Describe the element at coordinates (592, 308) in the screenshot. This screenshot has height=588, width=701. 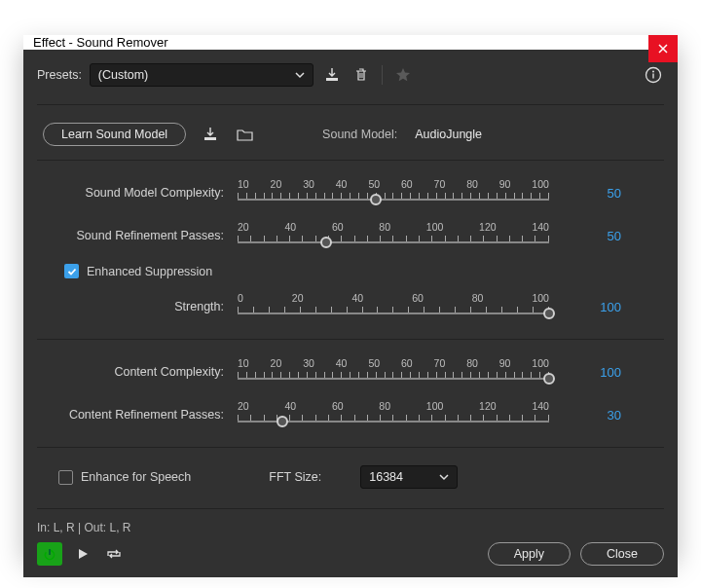
I see `strength-value: 100` at that location.